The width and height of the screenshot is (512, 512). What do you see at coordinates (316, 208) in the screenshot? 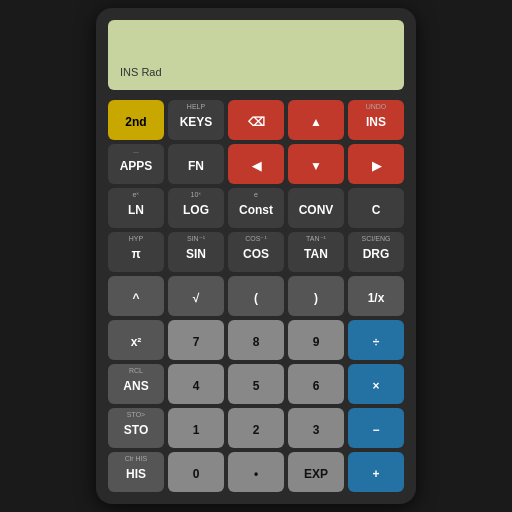
I see `btn-conv: CONV` at bounding box center [316, 208].